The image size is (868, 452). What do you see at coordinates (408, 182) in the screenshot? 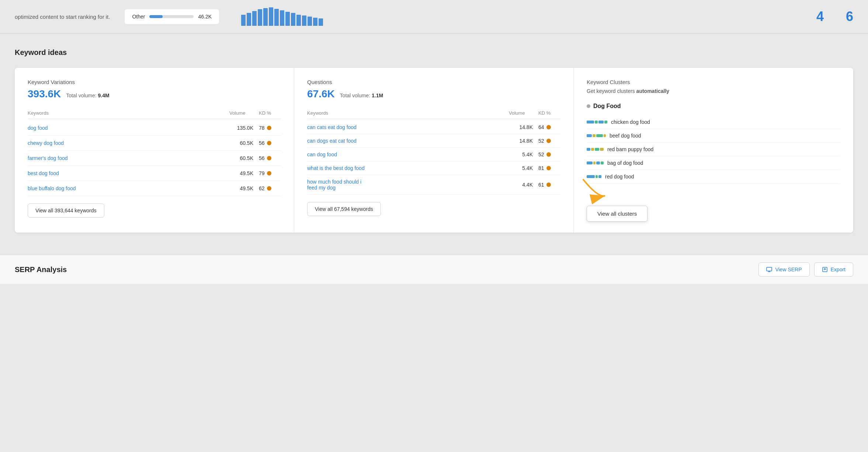
I see `keyword-line1: how much food should i` at bounding box center [408, 182].